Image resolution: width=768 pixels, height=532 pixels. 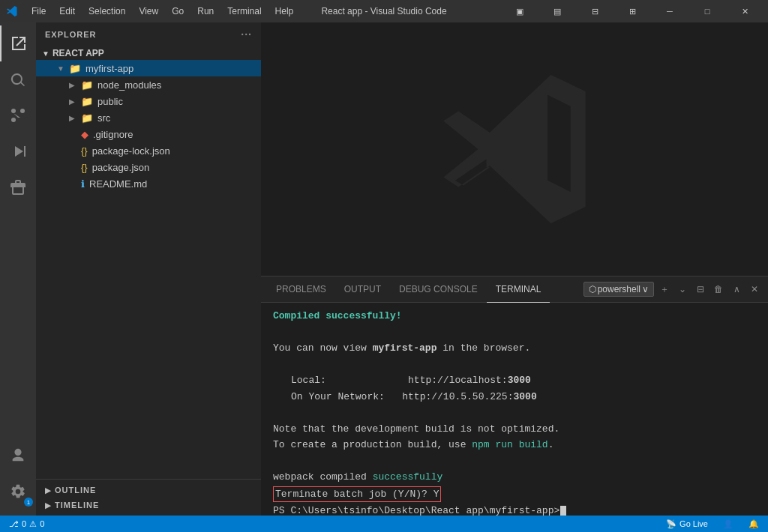 What do you see at coordinates (619, 289) in the screenshot?
I see `shell-selector: ⬡ powershell ∨` at bounding box center [619, 289].